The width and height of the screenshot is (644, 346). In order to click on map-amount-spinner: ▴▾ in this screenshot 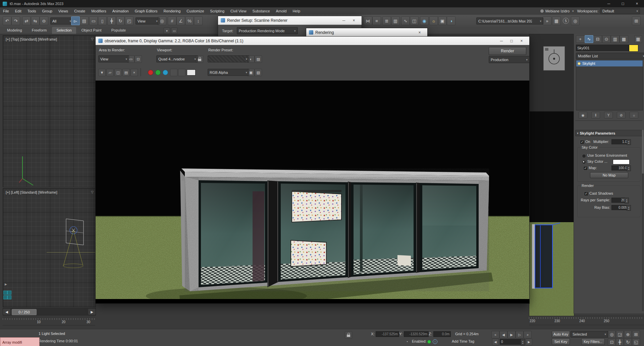, I will do `click(629, 168)`.